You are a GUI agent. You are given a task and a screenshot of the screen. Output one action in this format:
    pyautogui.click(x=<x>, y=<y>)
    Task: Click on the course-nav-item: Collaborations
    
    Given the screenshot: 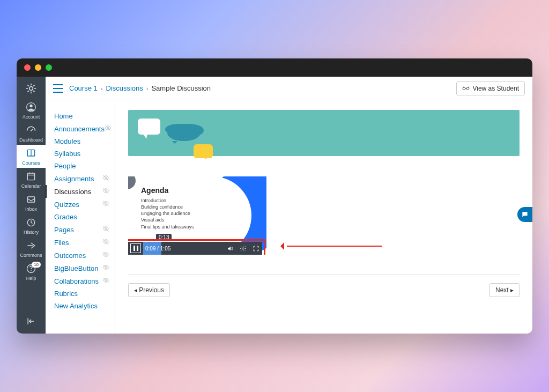 What is the action you would take?
    pyautogui.click(x=80, y=281)
    